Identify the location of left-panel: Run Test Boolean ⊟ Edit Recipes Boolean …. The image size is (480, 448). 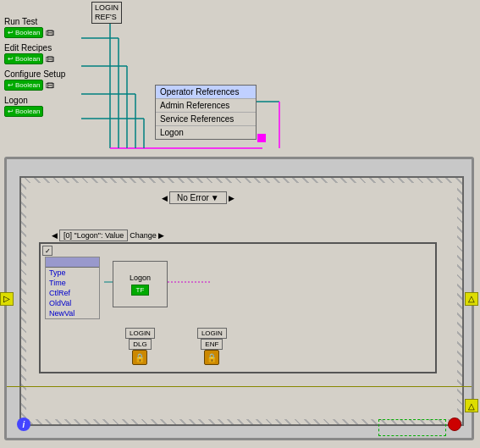
(42, 69).